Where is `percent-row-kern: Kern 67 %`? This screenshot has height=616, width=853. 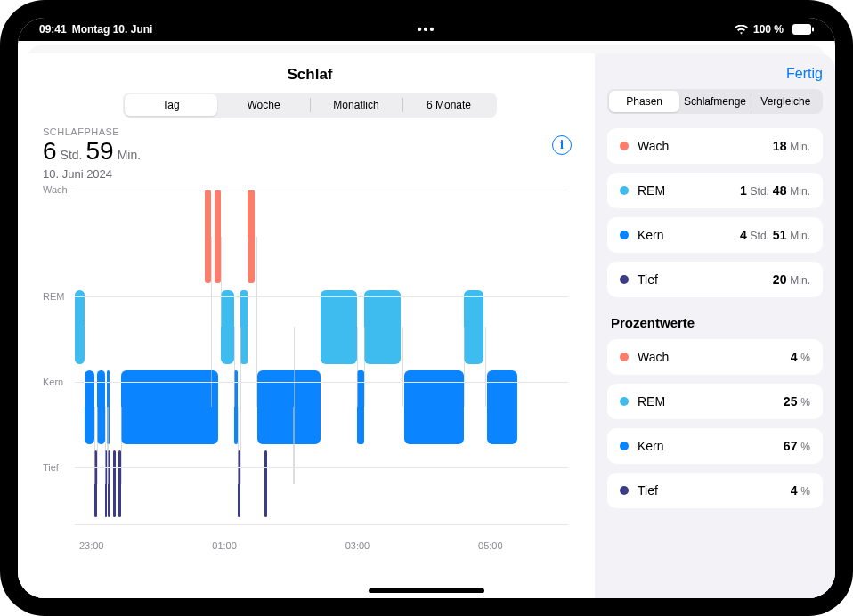
percent-row-kern: Kern 67 % is located at coordinates (715, 446).